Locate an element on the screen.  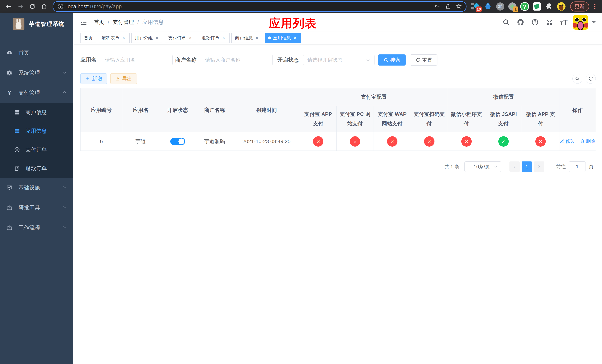
breadcrumb-home: 首页 is located at coordinates (99, 22).